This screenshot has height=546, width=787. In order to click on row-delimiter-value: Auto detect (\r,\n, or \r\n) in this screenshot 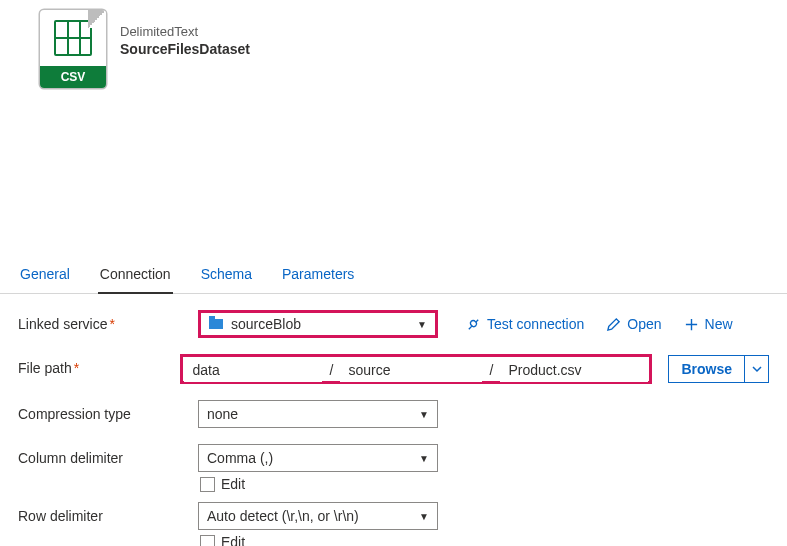, I will do `click(283, 516)`.